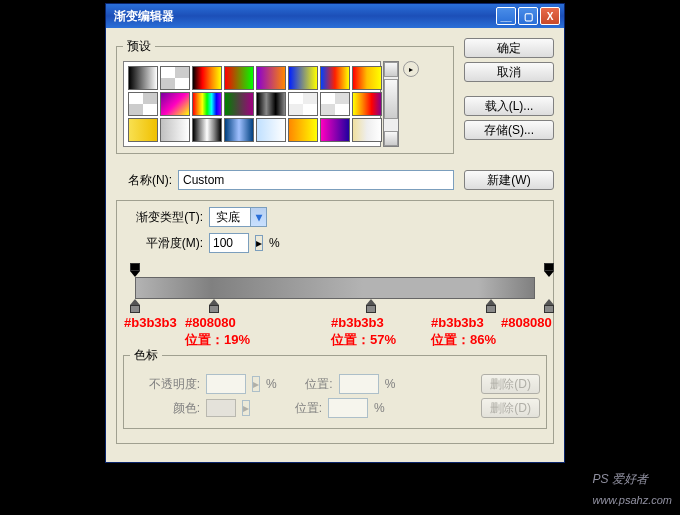 This screenshot has height=515, width=680. Describe the element at coordinates (391, 70) in the screenshot. I see `scroll-up` at that location.